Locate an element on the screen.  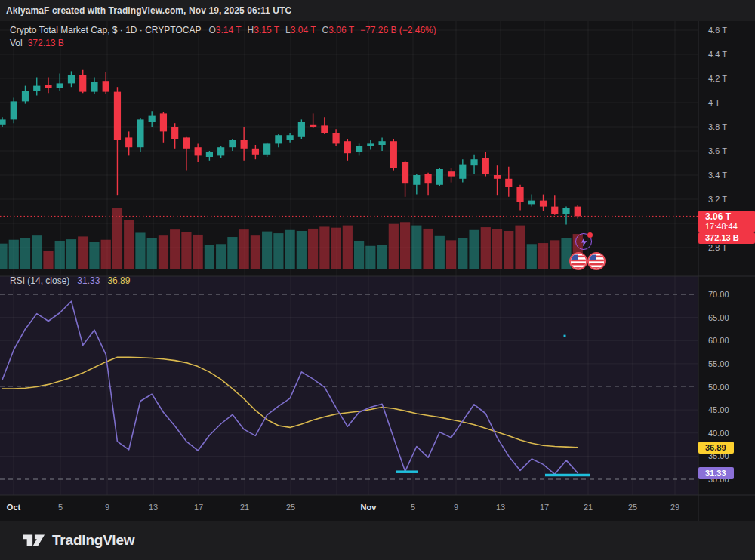
tradingview-logo-icon is located at coordinates (34, 540).